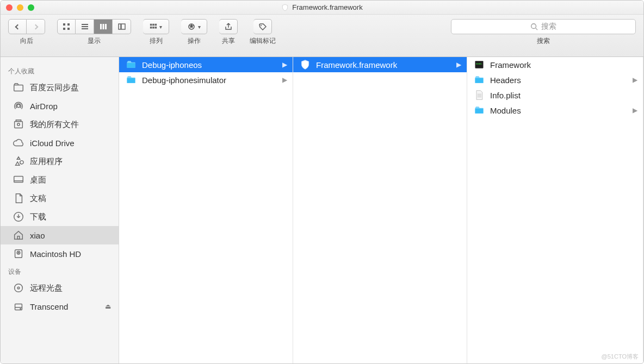 The image size is (644, 364). What do you see at coordinates (85, 27) in the screenshot?
I see `view-list-button` at bounding box center [85, 27].